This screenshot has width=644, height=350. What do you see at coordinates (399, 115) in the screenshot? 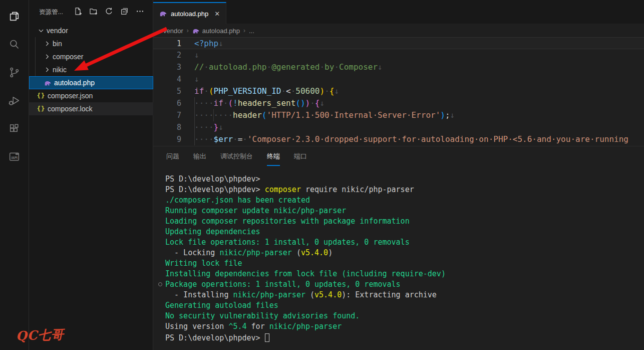
I see `code-line: 7········header('HTTP/1.1·500·Internal·S…` at bounding box center [399, 115].